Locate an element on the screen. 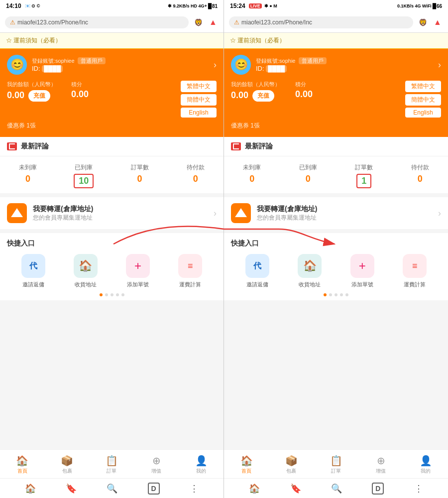 This screenshot has height=498, width=448. announcement-bar-2: ☆ 運前須知（必看） is located at coordinates (336, 41).